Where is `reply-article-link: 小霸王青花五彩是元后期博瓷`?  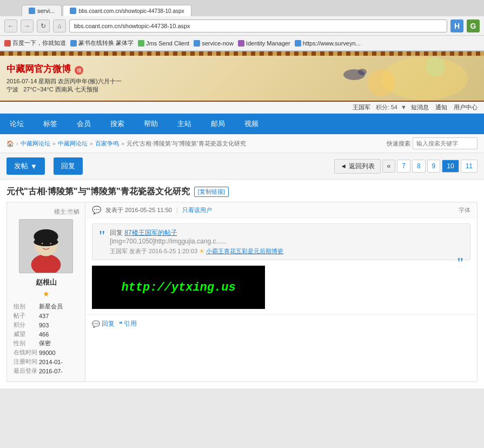 reply-article-link: 小霸王青花五彩是元后期博瓷 is located at coordinates (244, 251).